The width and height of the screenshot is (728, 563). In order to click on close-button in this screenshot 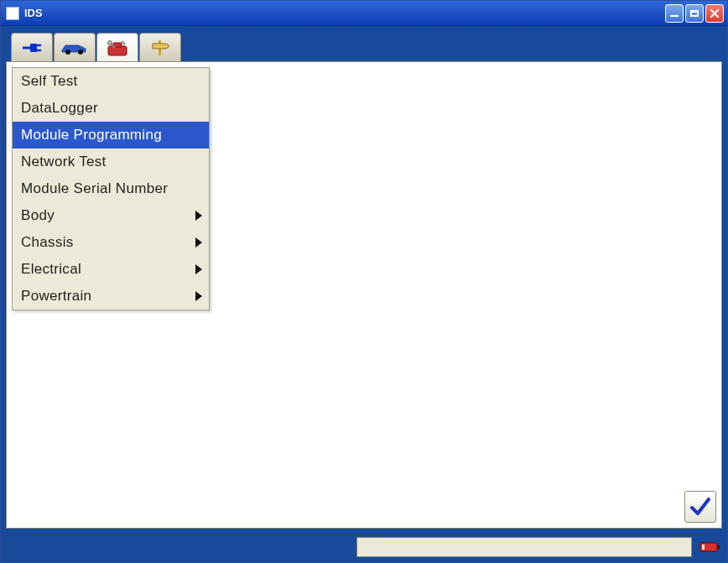, I will do `click(715, 13)`.